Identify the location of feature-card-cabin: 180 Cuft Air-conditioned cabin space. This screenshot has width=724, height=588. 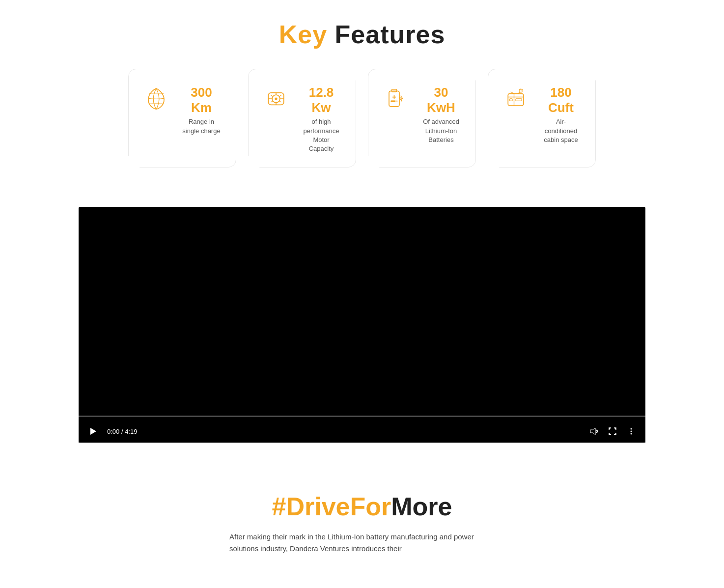
(542, 118).